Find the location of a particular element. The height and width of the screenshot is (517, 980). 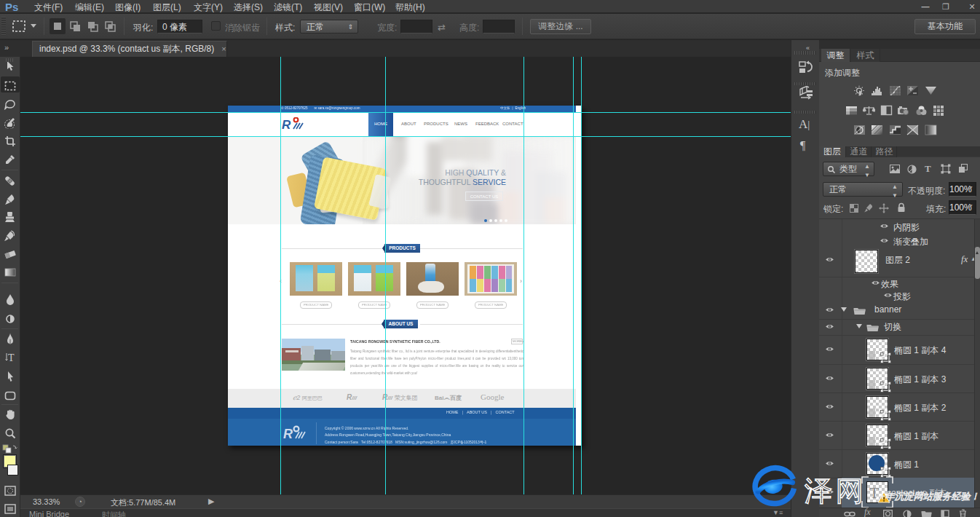

svg-text: T is located at coordinates (12, 358).